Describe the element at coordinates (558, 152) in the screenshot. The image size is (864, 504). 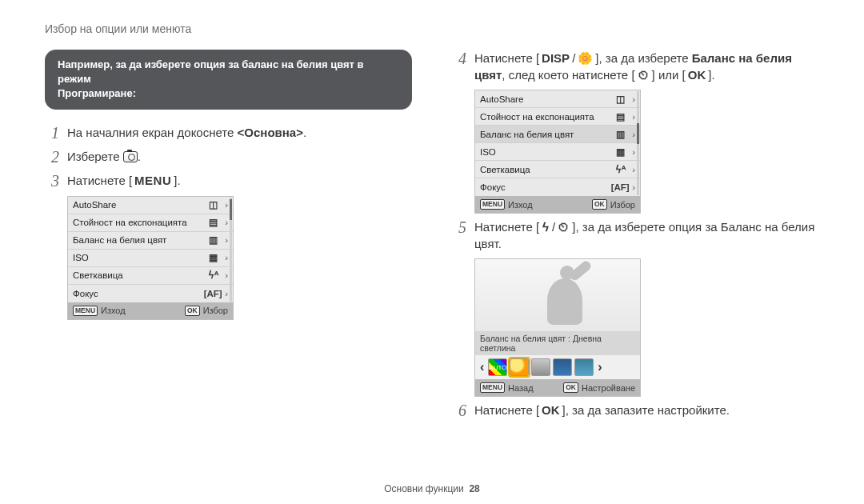
I see `right-menu-panel: AutoShare◫›Стойност на експонацията▤›Бал…` at that location.